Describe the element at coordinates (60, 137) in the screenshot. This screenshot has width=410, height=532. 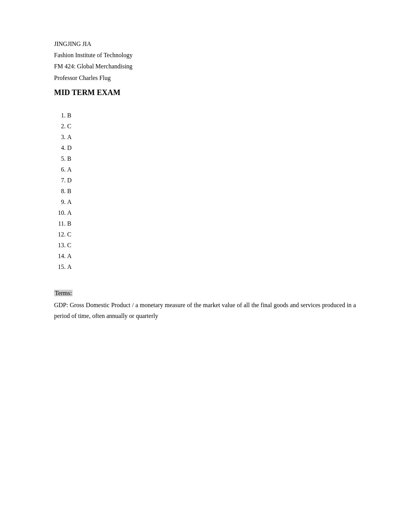
I see `answer-number: 3.` at that location.